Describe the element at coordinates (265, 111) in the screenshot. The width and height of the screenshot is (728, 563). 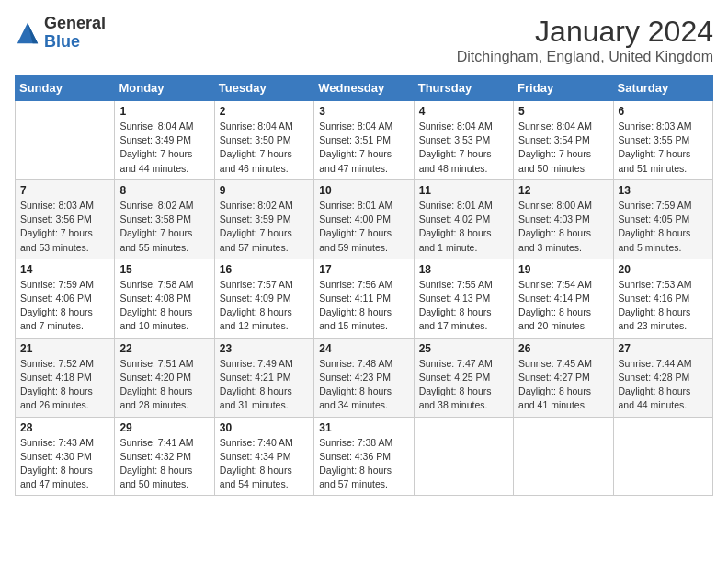
I see `day-number: 2` at that location.